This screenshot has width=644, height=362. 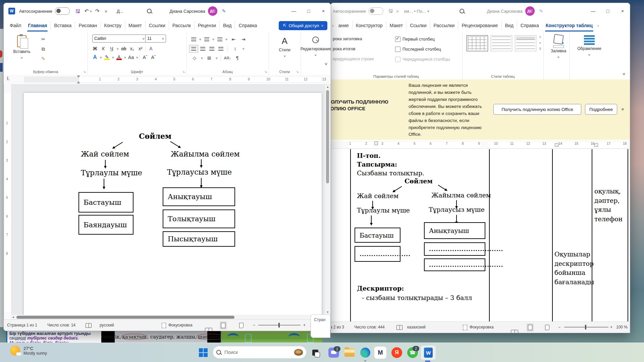 I want to click on underline-chevron-icon: ∨, so click(x=118, y=49).